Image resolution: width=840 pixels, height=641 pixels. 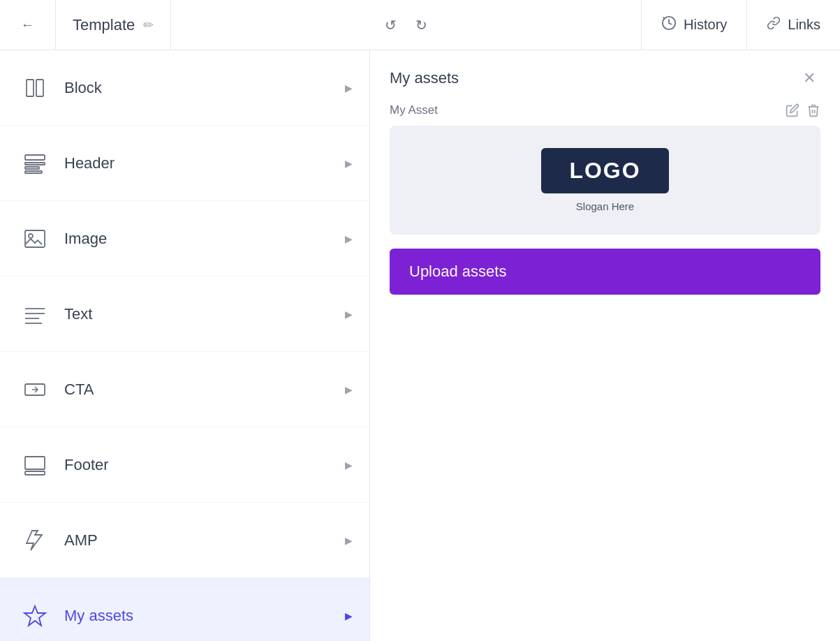 I want to click on sidebar-item-cta-label: CTA, so click(x=205, y=390).